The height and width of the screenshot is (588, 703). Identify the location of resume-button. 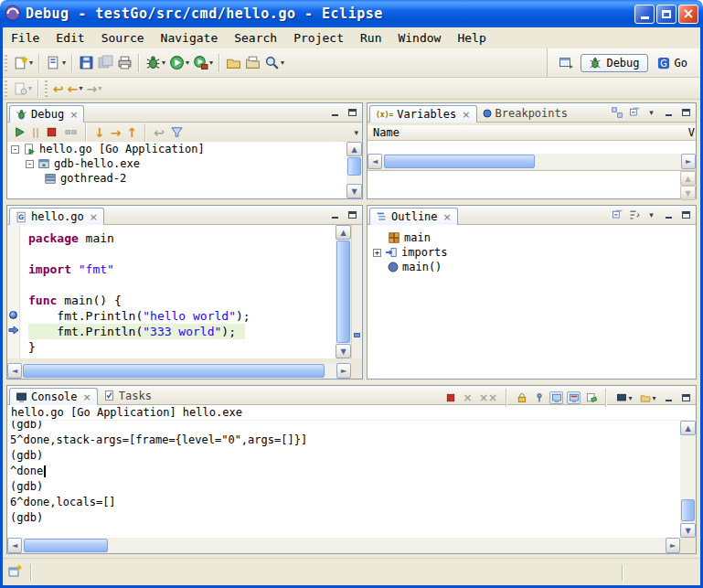
(20, 133).